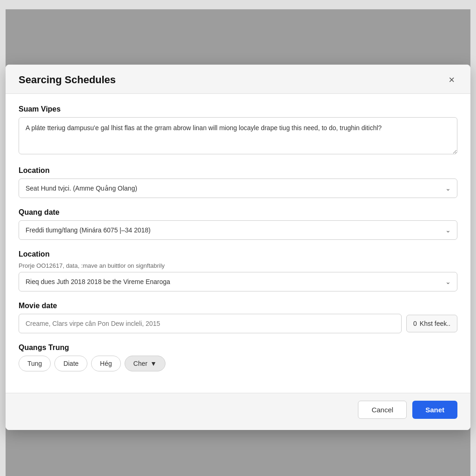 Image resolution: width=476 pixels, height=476 pixels. Describe the element at coordinates (382, 410) in the screenshot. I see `cancel-button: Cancel` at that location.